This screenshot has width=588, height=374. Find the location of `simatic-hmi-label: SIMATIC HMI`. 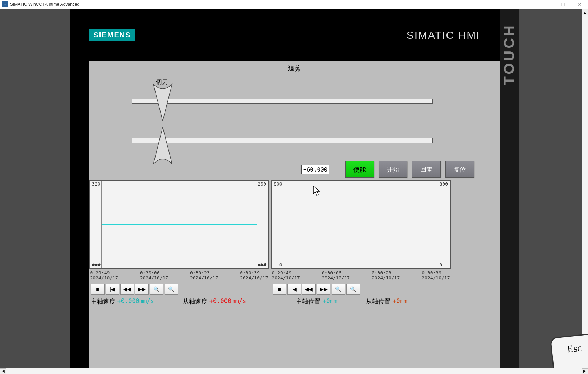

simatic-hmi-label: SIMATIC HMI is located at coordinates (443, 35).